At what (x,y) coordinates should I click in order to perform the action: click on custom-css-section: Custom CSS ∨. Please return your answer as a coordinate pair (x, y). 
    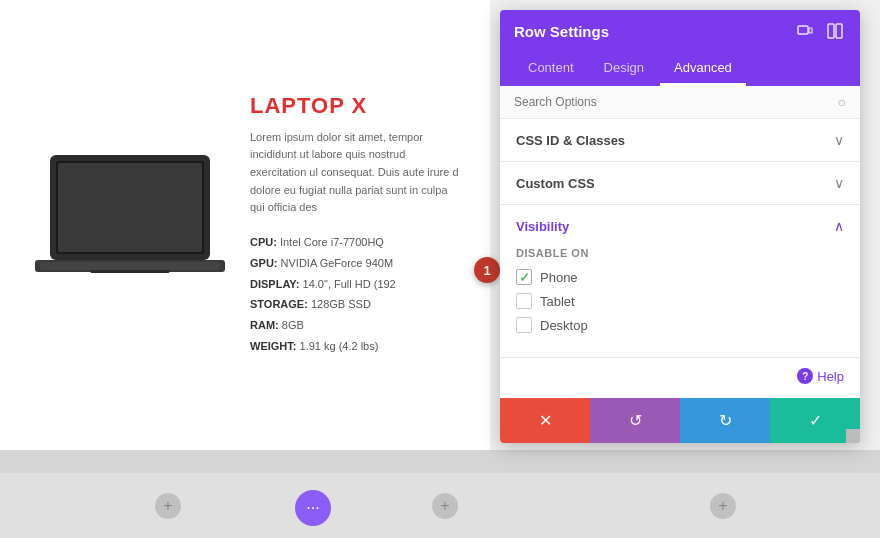
    Looking at the image, I should click on (680, 184).